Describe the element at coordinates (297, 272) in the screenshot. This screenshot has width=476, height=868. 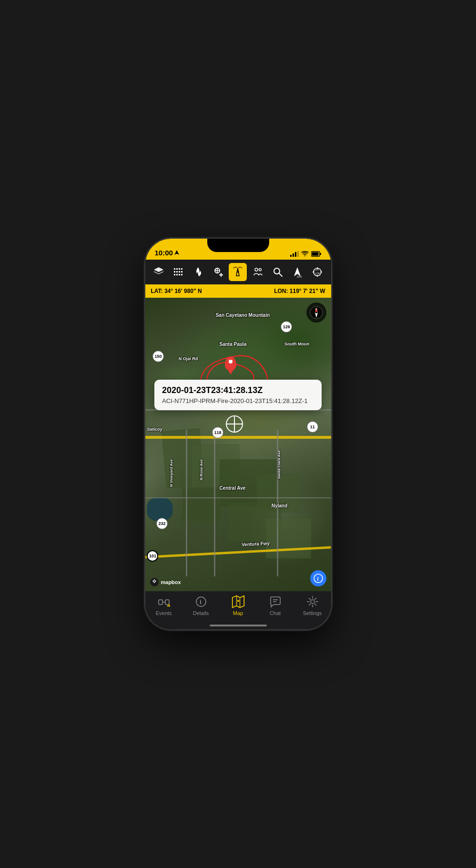
I see `gps-icon: GPS` at that location.